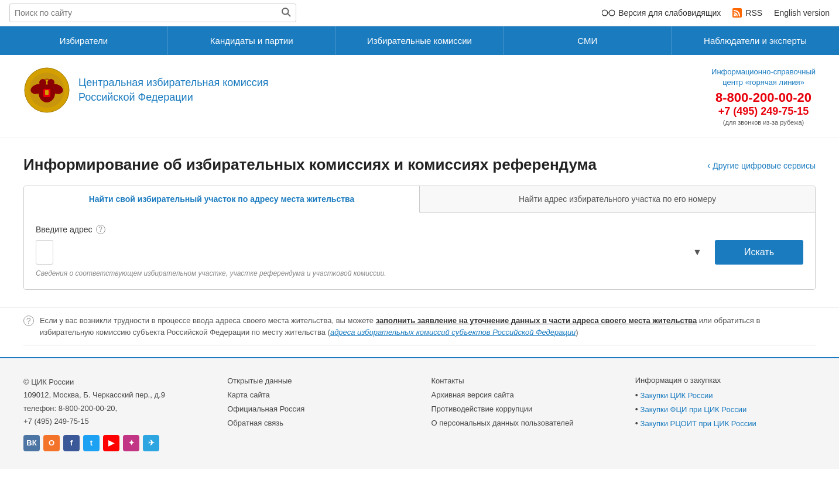 This screenshot has height=504, width=839. I want to click on rss-link: RSS, so click(747, 13).